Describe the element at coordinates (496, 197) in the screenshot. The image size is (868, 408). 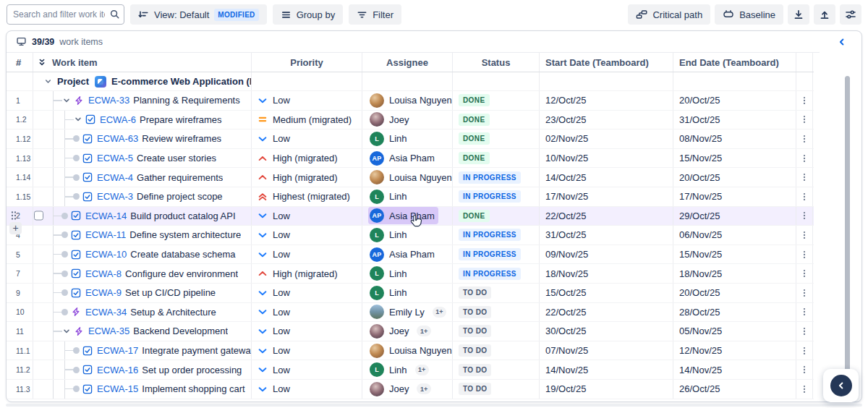
I see `status-cell: IN PROGRESS` at that location.